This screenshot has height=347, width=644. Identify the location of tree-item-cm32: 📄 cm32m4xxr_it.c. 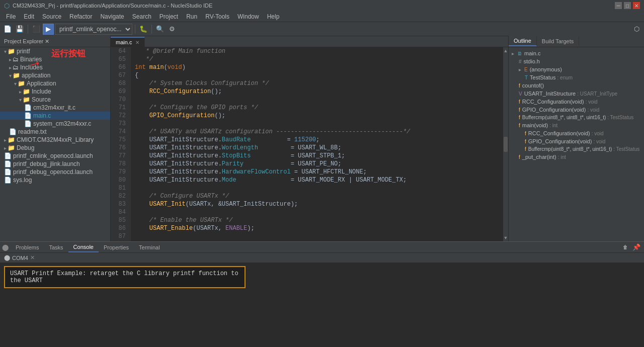
(55, 108).